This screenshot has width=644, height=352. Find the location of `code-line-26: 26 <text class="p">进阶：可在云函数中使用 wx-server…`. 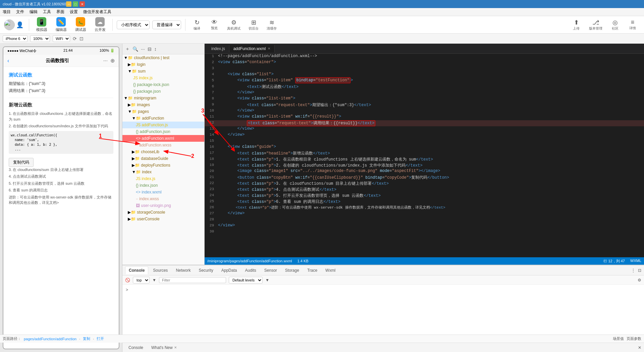

code-line-26: 26 <text class="p">进阶：可在云函数中使用 wx-server… is located at coordinates (424, 208).